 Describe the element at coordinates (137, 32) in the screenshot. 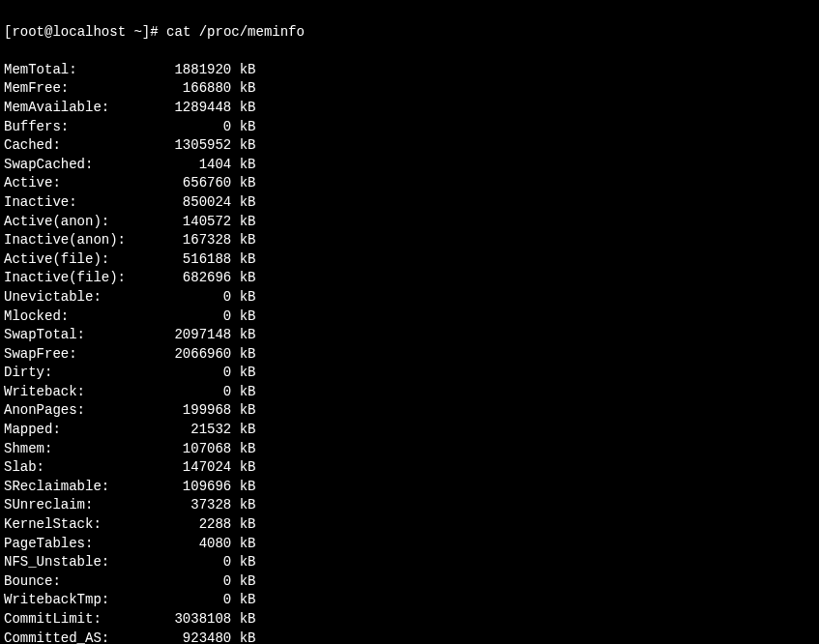

I see `prompt-path: ~` at that location.